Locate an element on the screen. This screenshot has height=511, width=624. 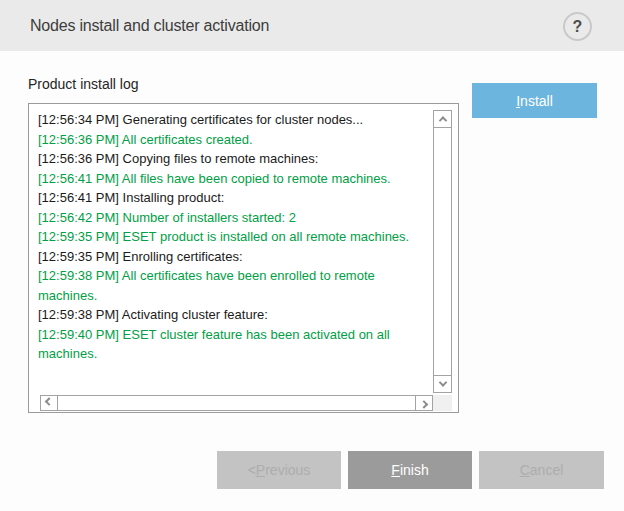
log-message: ESET product is installed on all remote … is located at coordinates (266, 236).